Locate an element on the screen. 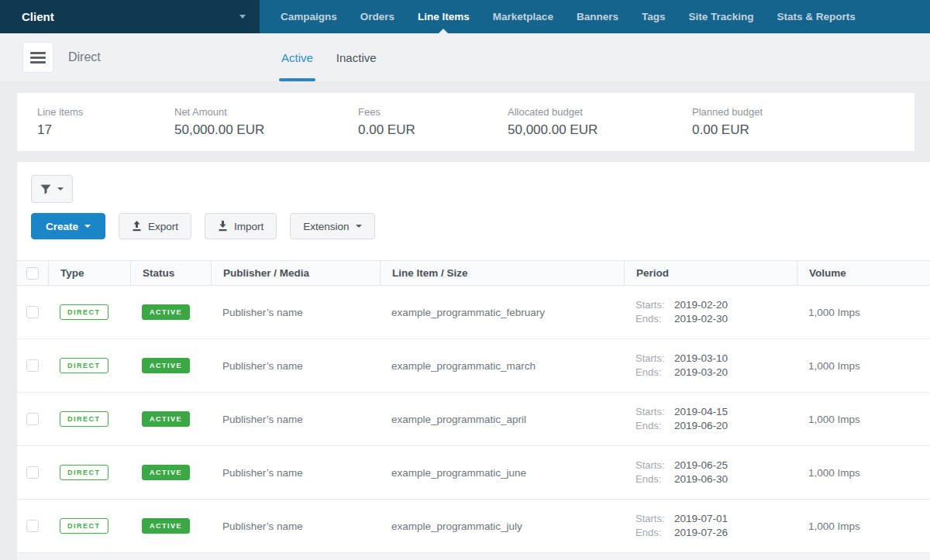 The height and width of the screenshot is (560, 930). summary-metric: Planned budget 0.00 EUR is located at coordinates (727, 122).